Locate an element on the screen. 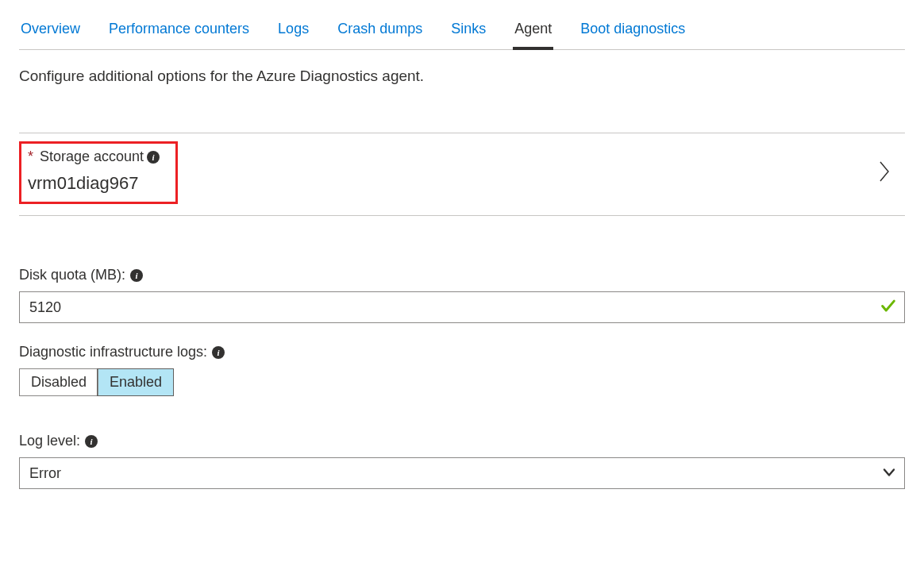 The image size is (924, 578). agent-description: Configure additional options for the Azu… is located at coordinates (462, 76).